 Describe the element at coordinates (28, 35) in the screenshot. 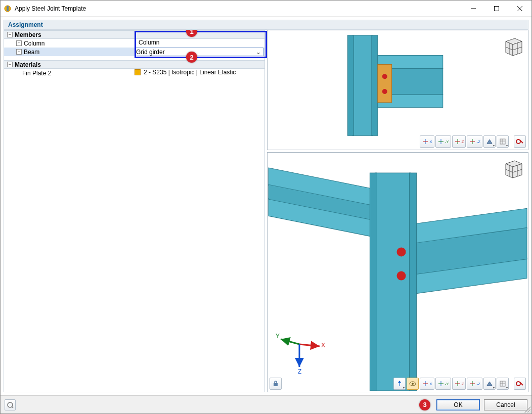

I see `members-label: Members` at that location.